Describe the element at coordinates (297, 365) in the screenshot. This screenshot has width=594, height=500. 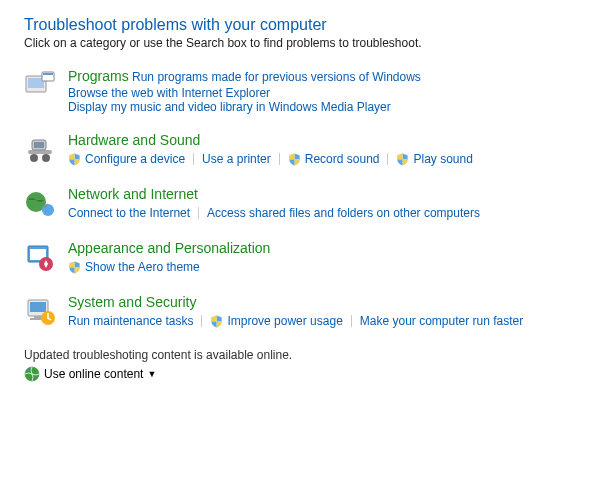
I see `footer: Updated troubleshoting content is availa…` at that location.